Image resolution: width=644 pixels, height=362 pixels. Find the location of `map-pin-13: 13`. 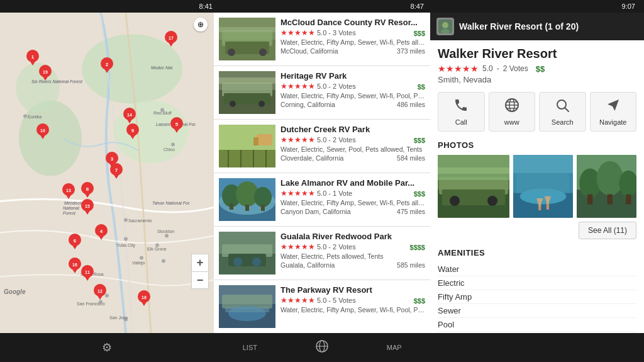

map-pin-13: 13 is located at coordinates (69, 191).